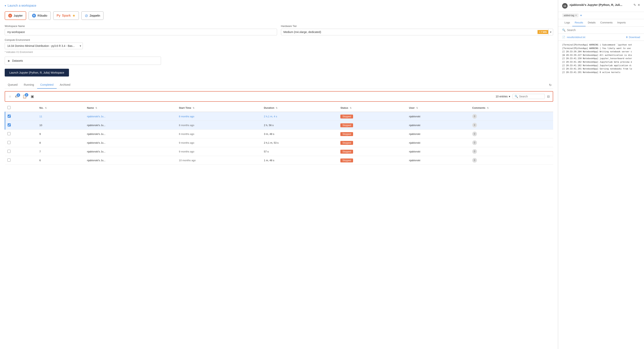  What do you see at coordinates (61, 160) in the screenshot?
I see `row-number: 6` at bounding box center [61, 160].